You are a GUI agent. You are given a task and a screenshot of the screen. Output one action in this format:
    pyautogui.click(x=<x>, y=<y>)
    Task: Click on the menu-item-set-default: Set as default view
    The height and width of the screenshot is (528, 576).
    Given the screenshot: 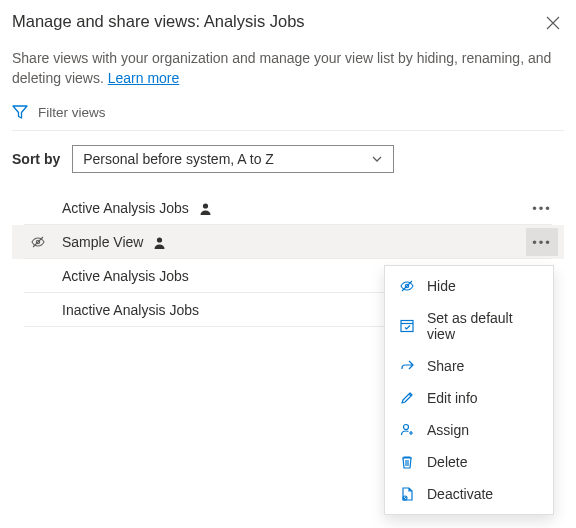 What is the action you would take?
    pyautogui.click(x=469, y=326)
    